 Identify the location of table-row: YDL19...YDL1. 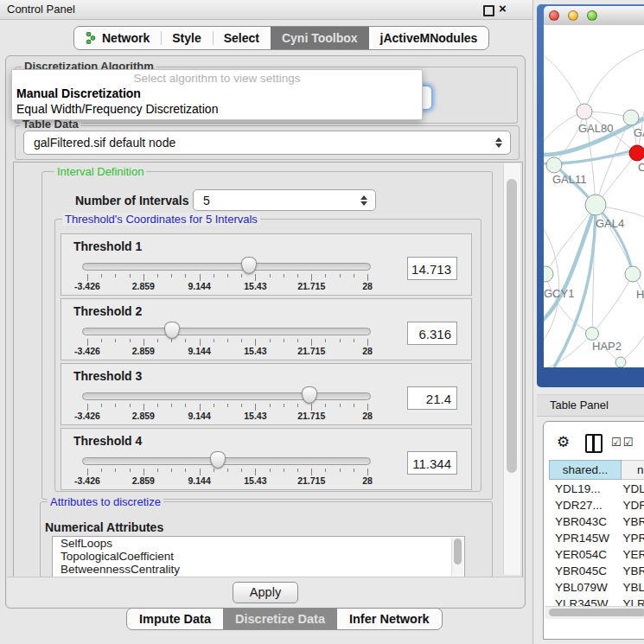
(594, 489).